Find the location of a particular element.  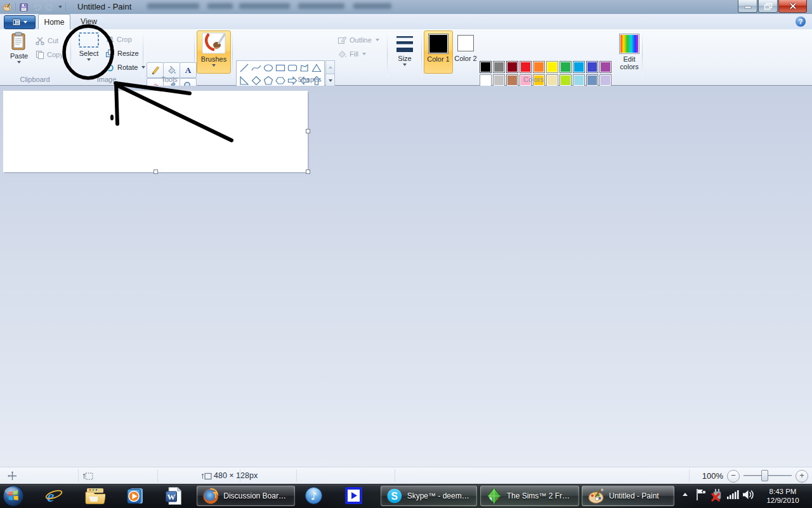

palette-swatch-ff7f27 is located at coordinates (539, 67).